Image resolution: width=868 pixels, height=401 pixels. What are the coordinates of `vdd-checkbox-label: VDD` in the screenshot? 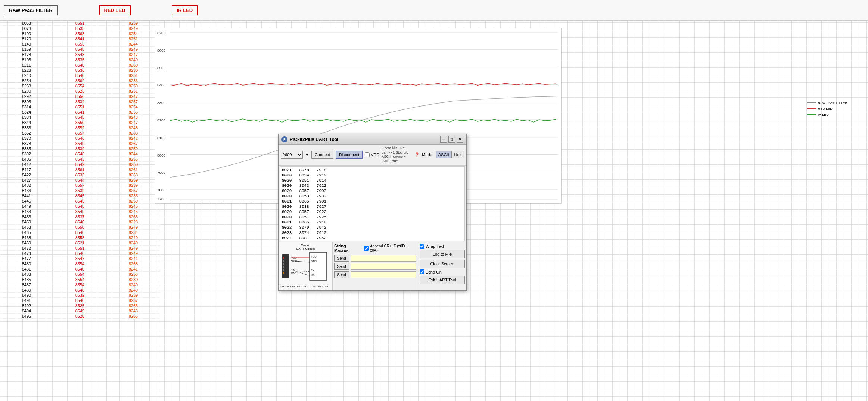 It's located at (372, 155).